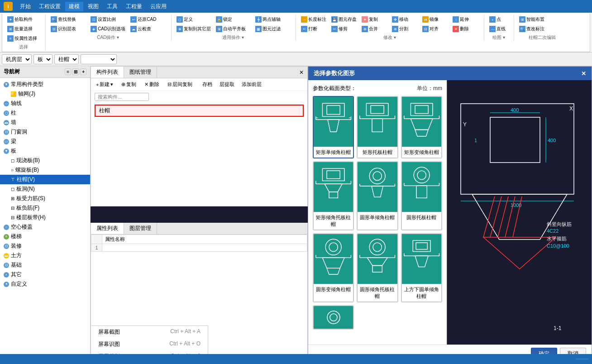 The width and height of the screenshot is (592, 364). Describe the element at coordinates (45, 160) in the screenshot. I see `tree-item-cast-slab: ◻ 现浇板(B)` at that location.